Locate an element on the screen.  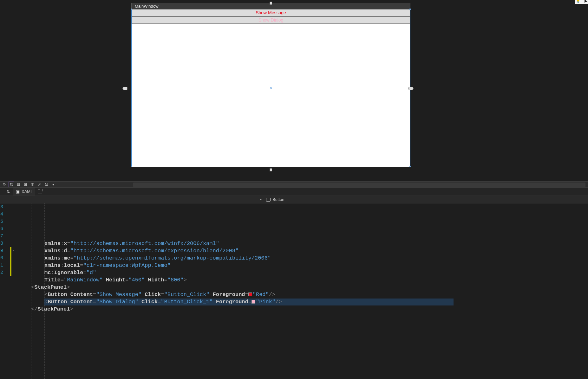
preview-button: Show Message is located at coordinates (271, 13).